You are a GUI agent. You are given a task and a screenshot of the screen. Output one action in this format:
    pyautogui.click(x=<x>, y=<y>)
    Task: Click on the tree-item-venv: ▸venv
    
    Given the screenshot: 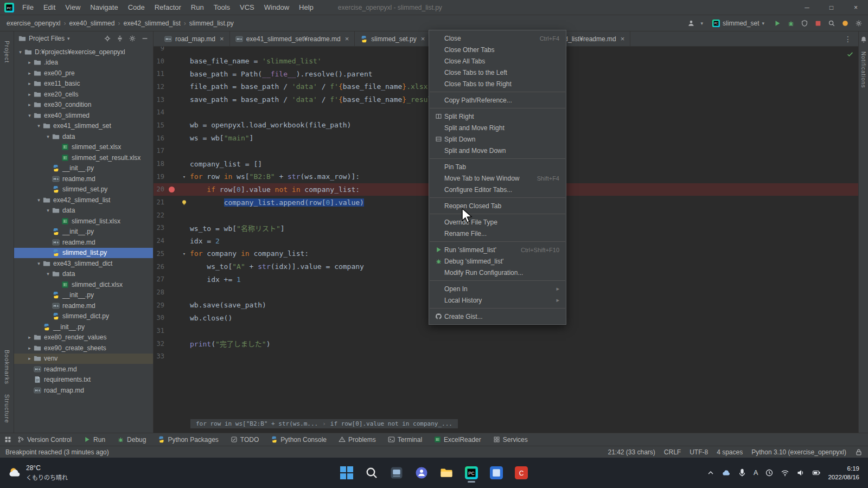 What is the action you would take?
    pyautogui.click(x=84, y=359)
    